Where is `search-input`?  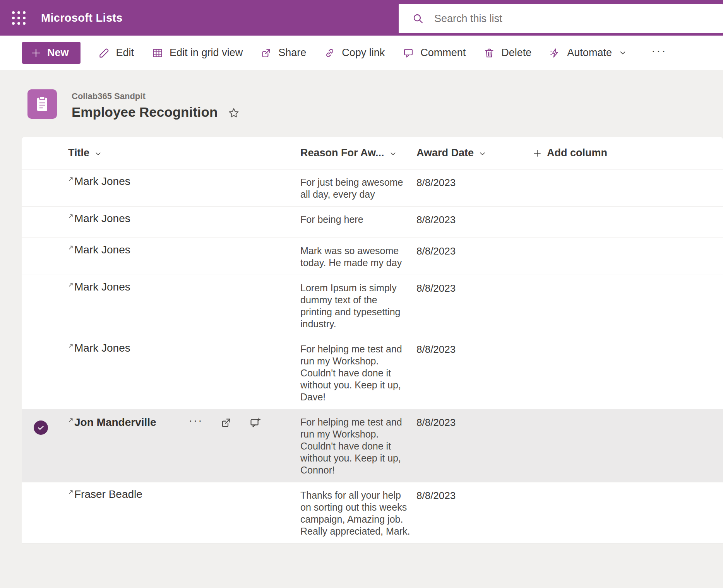
search-input is located at coordinates (558, 19).